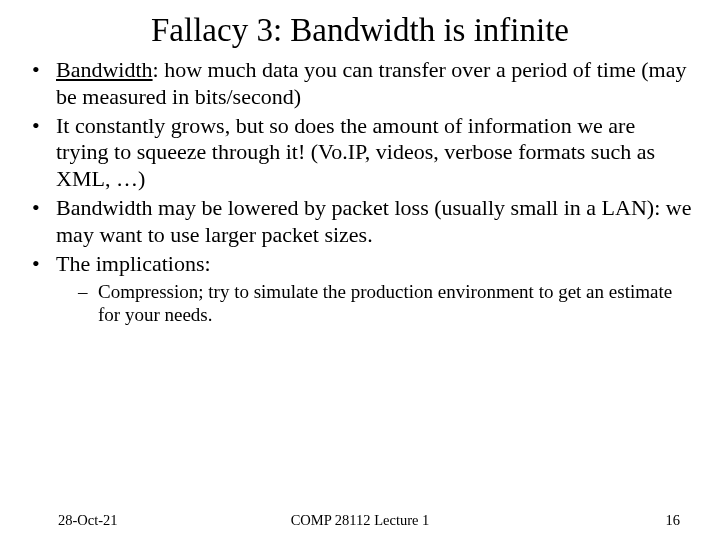 This screenshot has height=540, width=720. Describe the element at coordinates (360, 288) in the screenshot. I see `bullet-item: The implications: Compression; try to si…` at that location.